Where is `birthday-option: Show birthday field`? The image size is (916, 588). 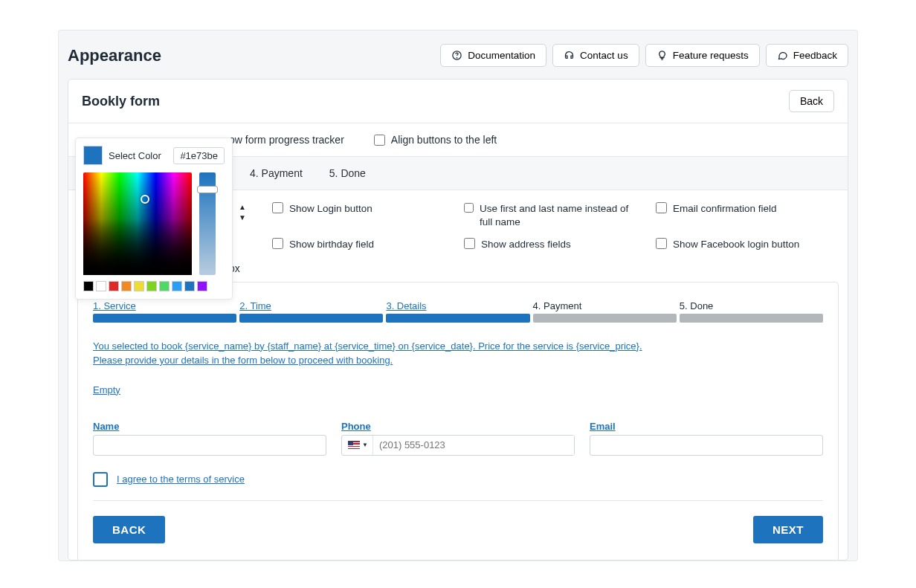
birthday-option: Show birthday field is located at coordinates (362, 245).